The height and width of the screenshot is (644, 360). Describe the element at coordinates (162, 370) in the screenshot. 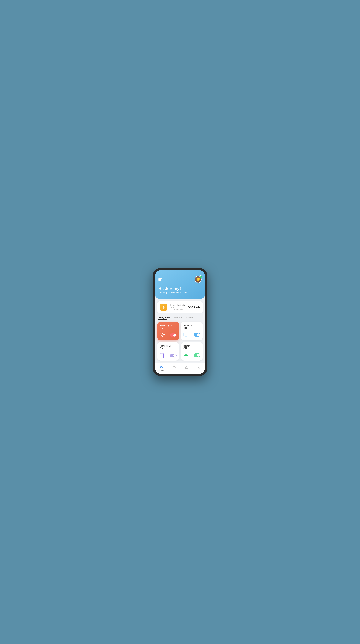

I see `nav-home-label: Home` at that location.